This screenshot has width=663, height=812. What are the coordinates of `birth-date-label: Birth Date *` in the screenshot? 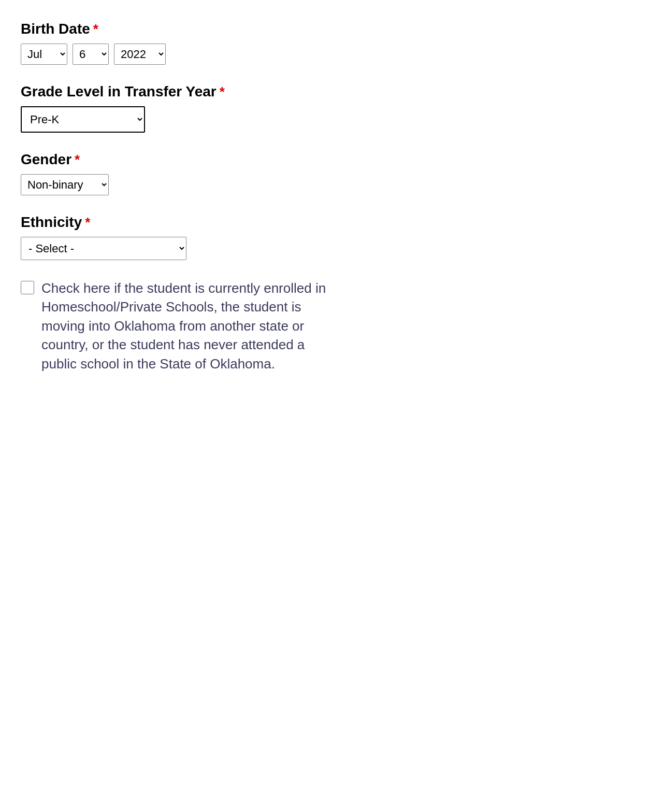 It's located at (332, 29).